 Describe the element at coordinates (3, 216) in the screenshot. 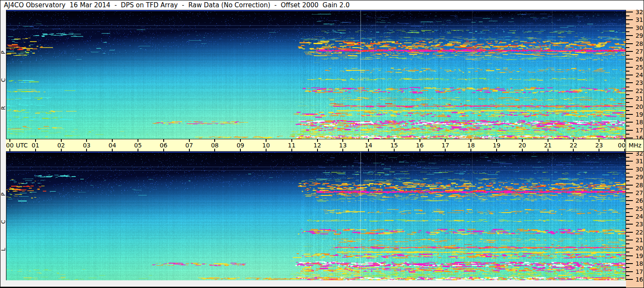

I see `polarization-gutter-lcp: L C P` at that location.